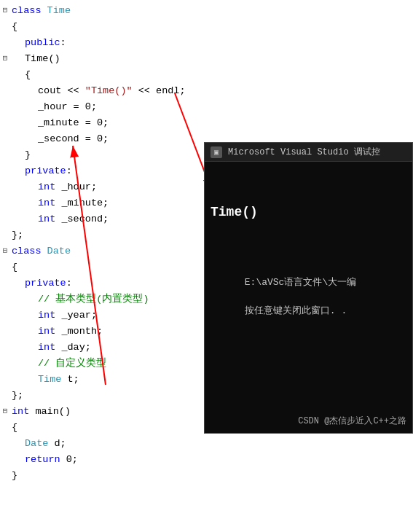 Image resolution: width=413 pixels, height=532 pixels. Describe the element at coordinates (73, 122) in the screenshot. I see `code-token: _minute = 0;` at that location.